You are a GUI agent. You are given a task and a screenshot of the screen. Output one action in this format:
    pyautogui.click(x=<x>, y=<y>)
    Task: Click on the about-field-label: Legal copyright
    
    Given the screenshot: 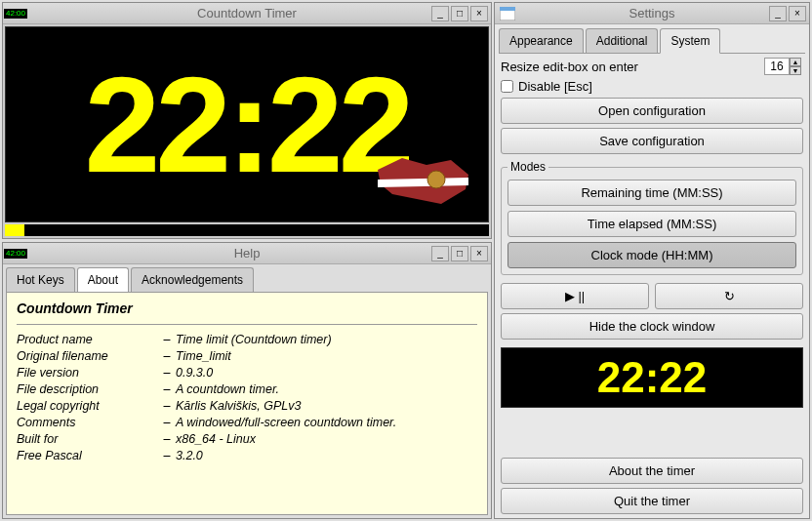 What is the action you would take?
    pyautogui.click(x=88, y=406)
    